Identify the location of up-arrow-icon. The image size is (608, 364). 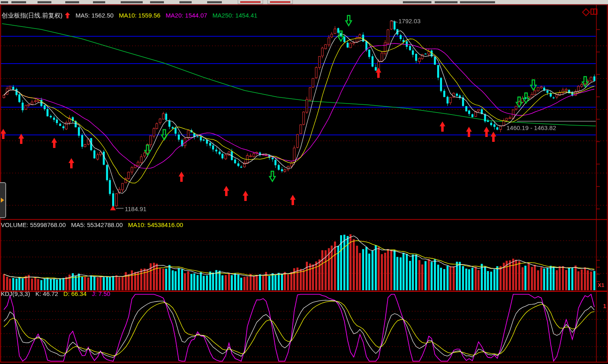
(68, 16).